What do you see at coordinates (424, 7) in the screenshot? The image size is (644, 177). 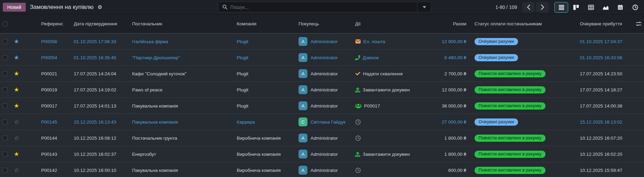 I see `chevron-down-icon` at bounding box center [424, 7].